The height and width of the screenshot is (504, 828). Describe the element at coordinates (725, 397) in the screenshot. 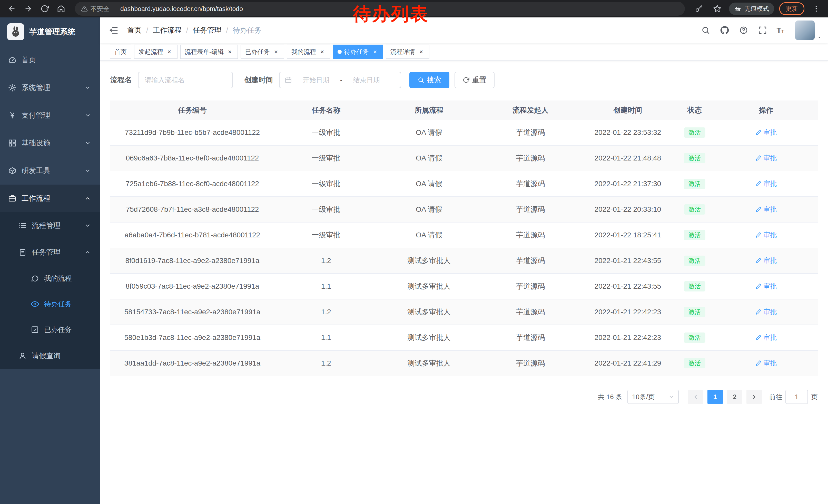

I see `pager: 12` at that location.